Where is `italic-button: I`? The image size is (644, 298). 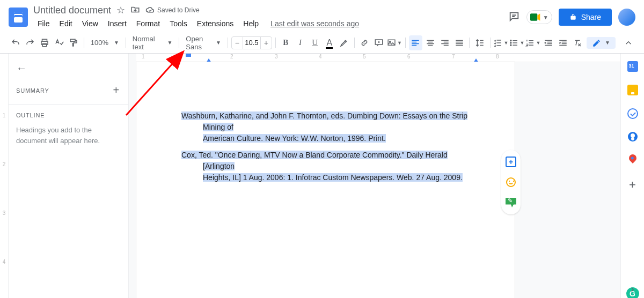 italic-button: I is located at coordinates (301, 43).